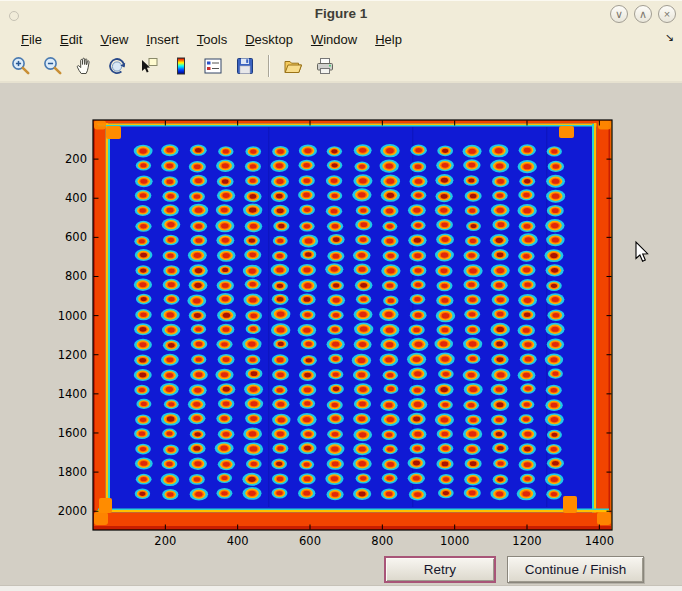 The image size is (682, 591). What do you see at coordinates (212, 40) in the screenshot?
I see `menu-tools: Tools` at bounding box center [212, 40].